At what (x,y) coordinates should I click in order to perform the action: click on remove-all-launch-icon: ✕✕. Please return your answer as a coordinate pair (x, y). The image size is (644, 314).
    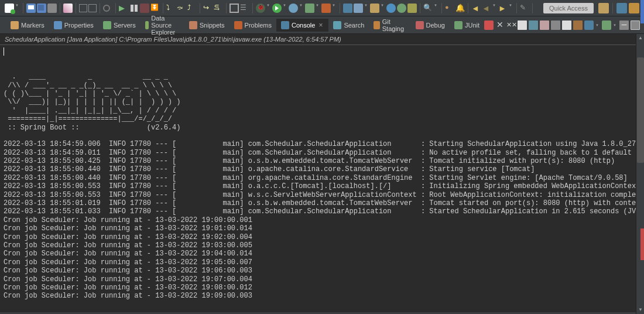
    Looking at the image, I should click on (511, 25).